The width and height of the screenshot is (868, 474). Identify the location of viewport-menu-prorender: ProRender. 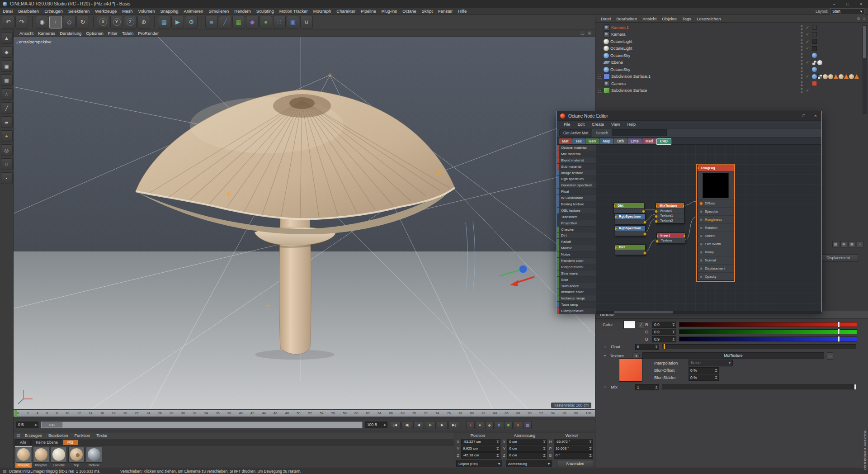
(148, 33).